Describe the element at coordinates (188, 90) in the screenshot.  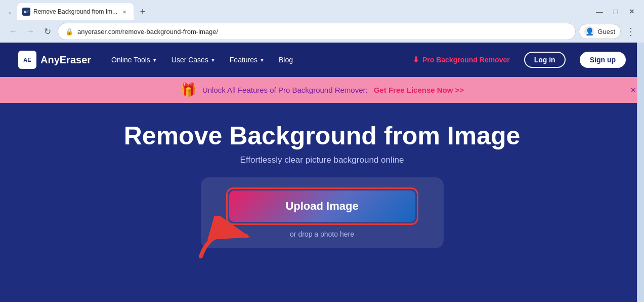
I see `gift-icon: 🎁` at that location.